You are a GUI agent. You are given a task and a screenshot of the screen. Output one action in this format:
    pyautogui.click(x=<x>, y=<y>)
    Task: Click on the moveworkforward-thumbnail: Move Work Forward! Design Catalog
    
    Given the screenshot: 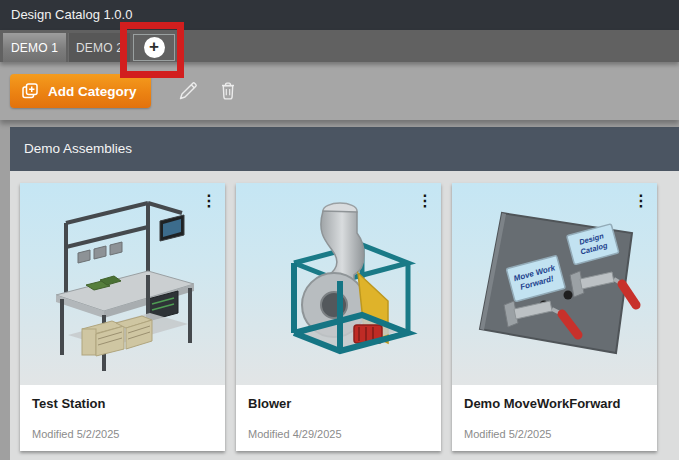 What is the action you would take?
    pyautogui.click(x=554, y=284)
    